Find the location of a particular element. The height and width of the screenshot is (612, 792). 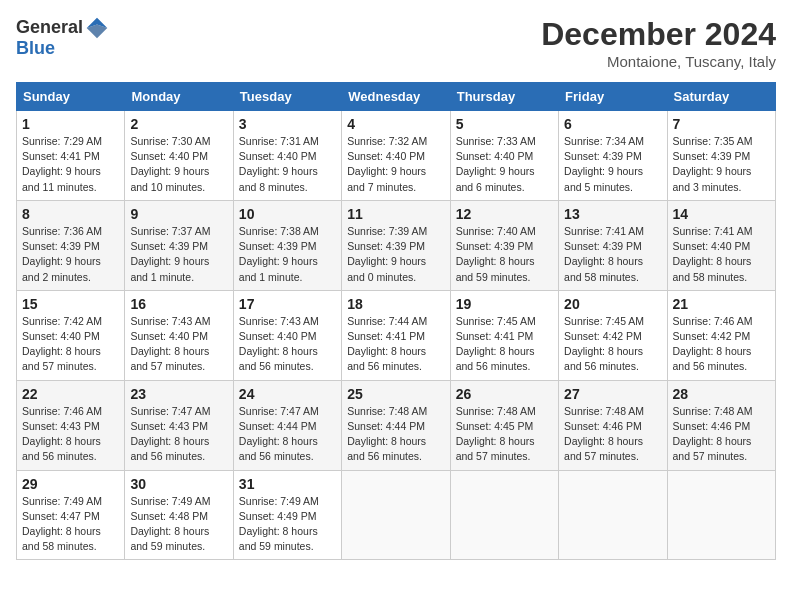

col-saturday: Saturday is located at coordinates (721, 97).